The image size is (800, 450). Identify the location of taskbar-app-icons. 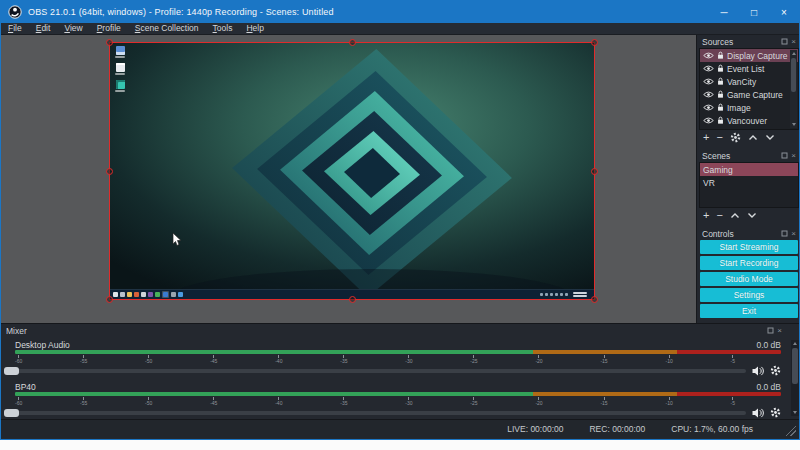
(148, 294).